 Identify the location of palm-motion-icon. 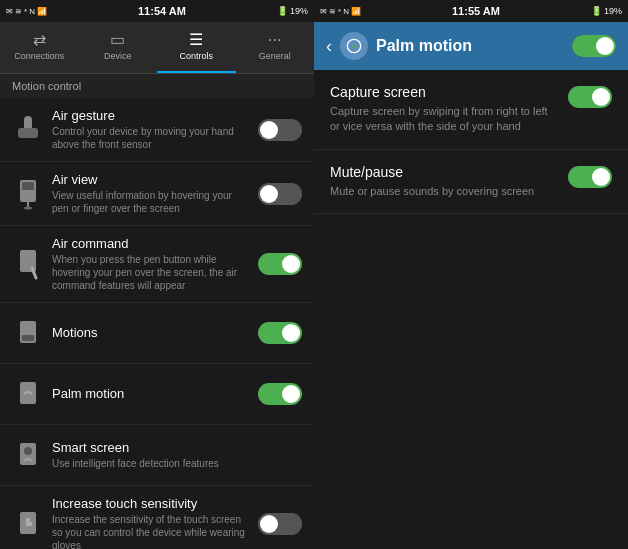
(28, 394).